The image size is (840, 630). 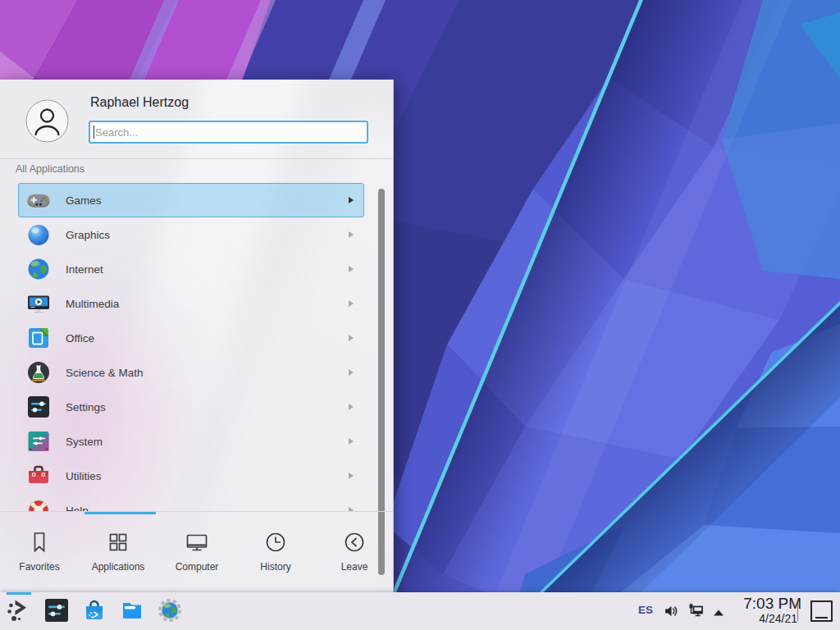 I want to click on taskbar-app-file-manager, so click(x=132, y=610).